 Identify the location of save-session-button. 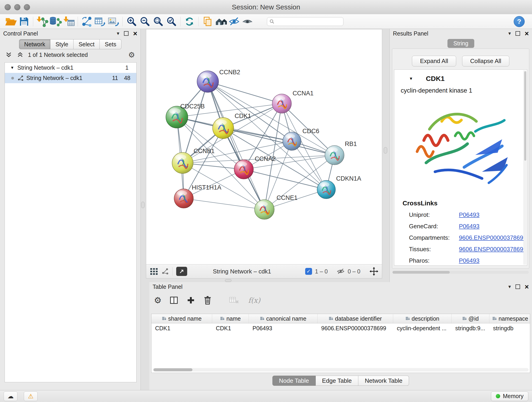
(24, 22).